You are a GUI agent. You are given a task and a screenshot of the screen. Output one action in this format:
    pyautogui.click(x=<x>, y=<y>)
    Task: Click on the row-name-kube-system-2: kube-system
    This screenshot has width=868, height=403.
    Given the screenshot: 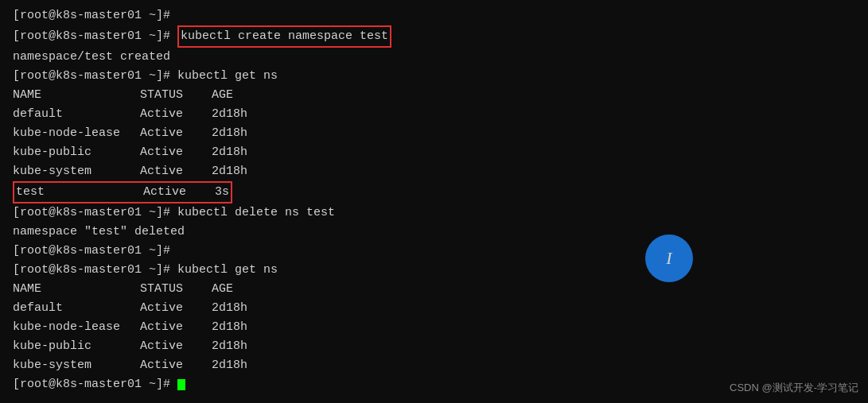 What is the action you would take?
    pyautogui.click(x=76, y=366)
    